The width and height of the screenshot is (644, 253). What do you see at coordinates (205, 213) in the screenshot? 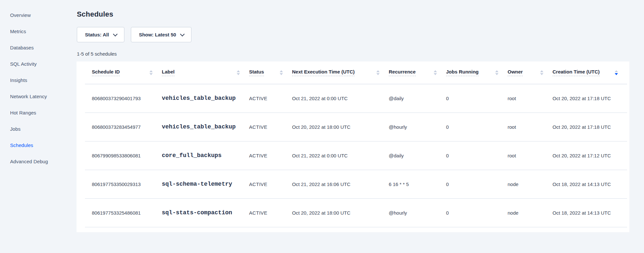
I see `schedule-label-cell: sql-stats-compaction` at bounding box center [205, 213].